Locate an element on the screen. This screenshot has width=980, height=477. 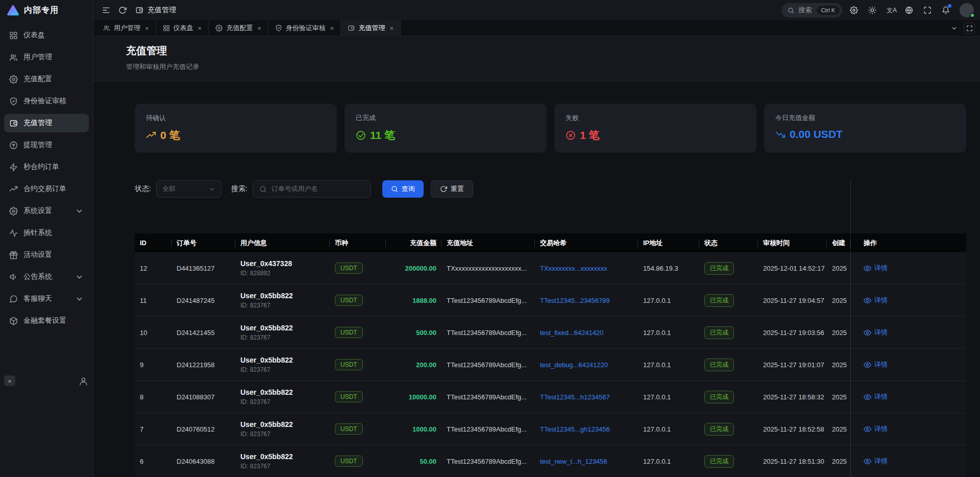
tab-recharge-manage: 充值管理× is located at coordinates (371, 28).